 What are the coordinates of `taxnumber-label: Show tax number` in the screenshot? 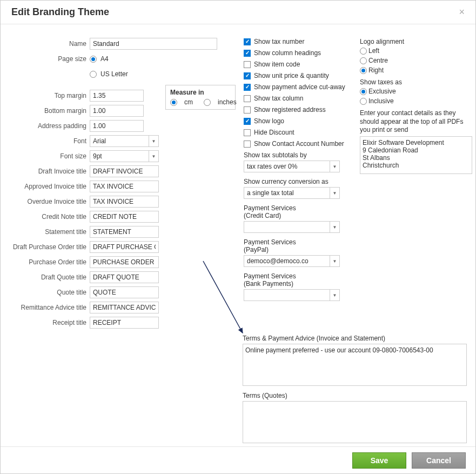 It's located at (279, 42).